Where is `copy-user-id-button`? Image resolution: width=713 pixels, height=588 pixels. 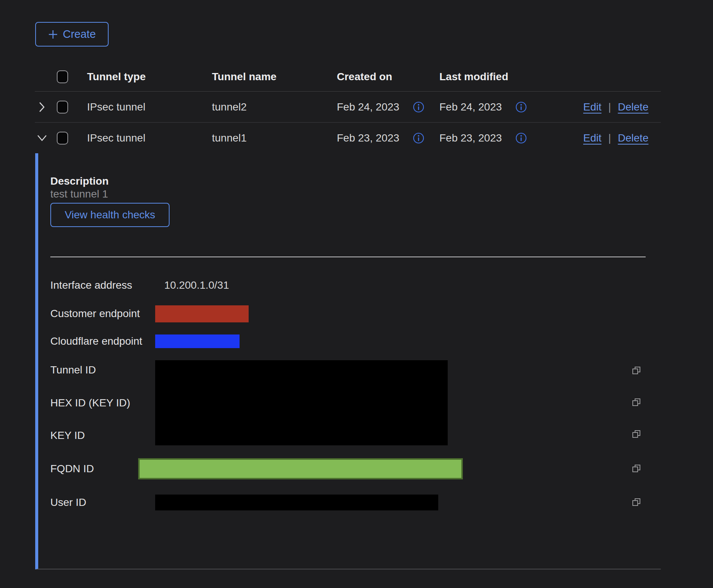
copy-user-id-button is located at coordinates (637, 502).